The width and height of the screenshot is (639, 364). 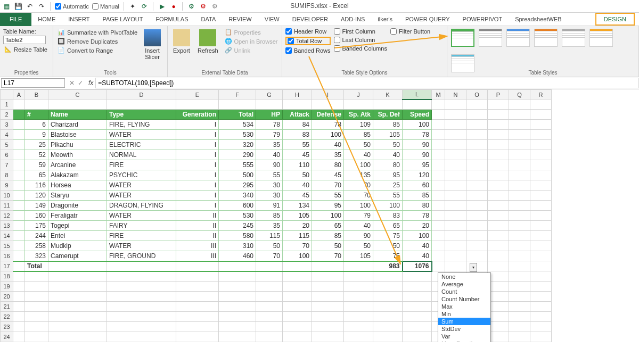 I want to click on table-header-cell: Speed, so click(x=417, y=115).